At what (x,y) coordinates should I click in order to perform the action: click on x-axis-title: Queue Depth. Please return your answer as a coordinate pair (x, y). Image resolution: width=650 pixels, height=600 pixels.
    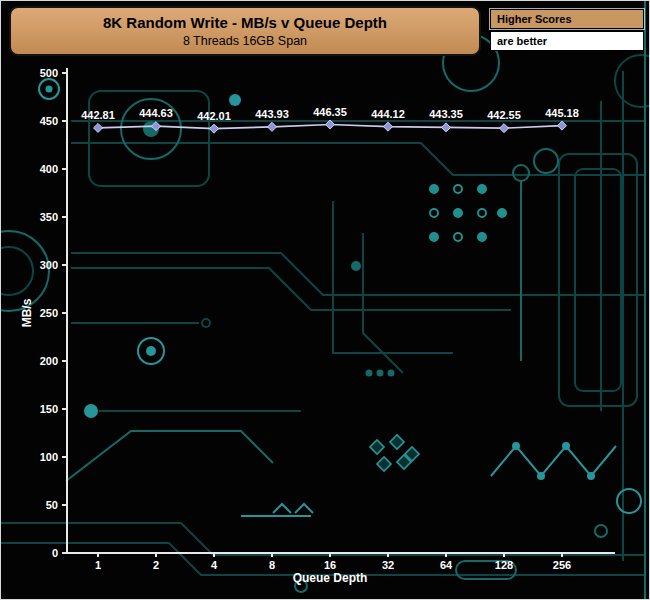
    Looking at the image, I should click on (330, 578).